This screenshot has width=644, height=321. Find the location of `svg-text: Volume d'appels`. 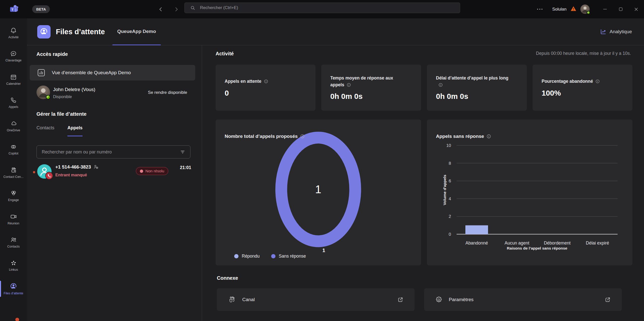

svg-text: Volume d'appels is located at coordinates (445, 190).